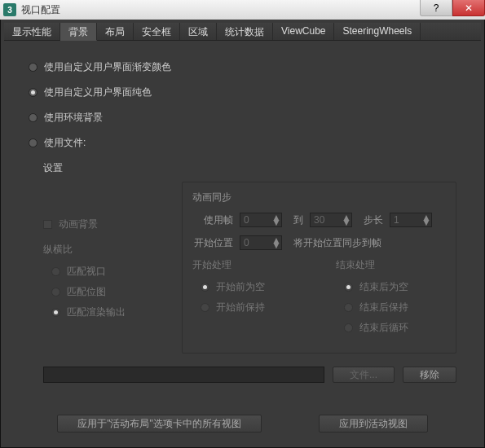 The width and height of the screenshot is (485, 448). I want to click on close-icon: ✕, so click(469, 8).